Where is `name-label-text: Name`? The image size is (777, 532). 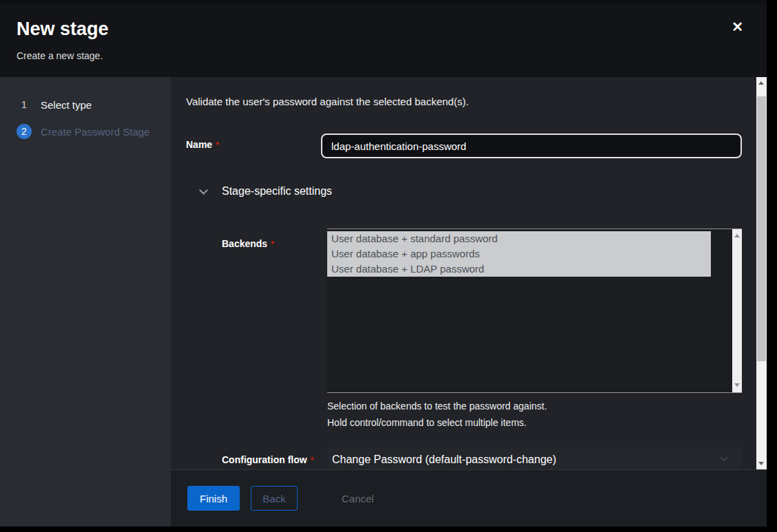
name-label-text: Name is located at coordinates (199, 145).